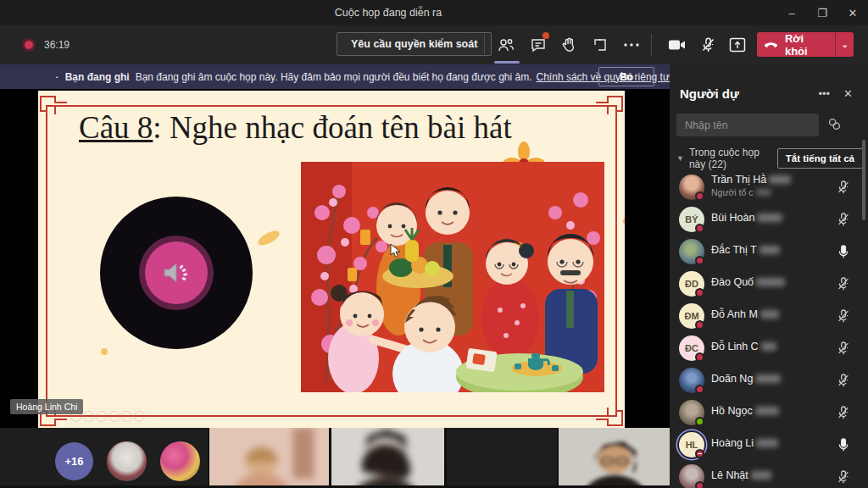  Describe the element at coordinates (769, 252) in the screenshot. I see `participant-row: Đắc Thị T` at that location.